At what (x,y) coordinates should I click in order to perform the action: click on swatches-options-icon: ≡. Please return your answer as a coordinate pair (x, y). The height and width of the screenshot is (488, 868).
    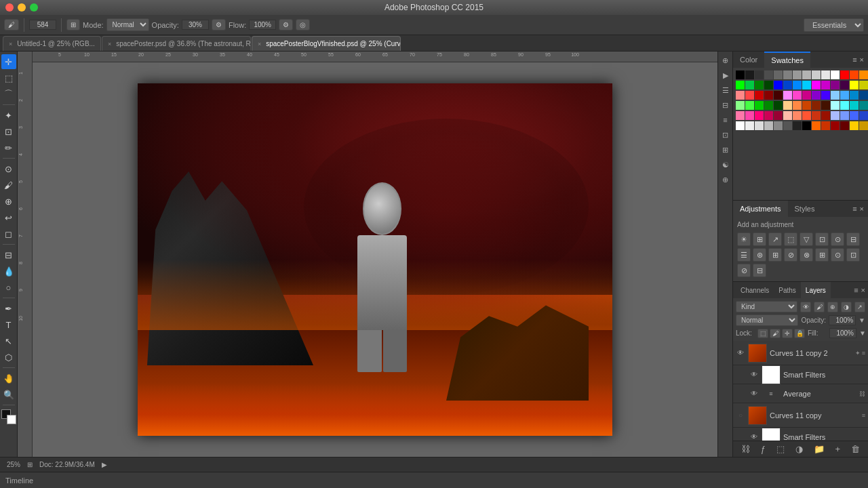
    Looking at the image, I should click on (854, 60).